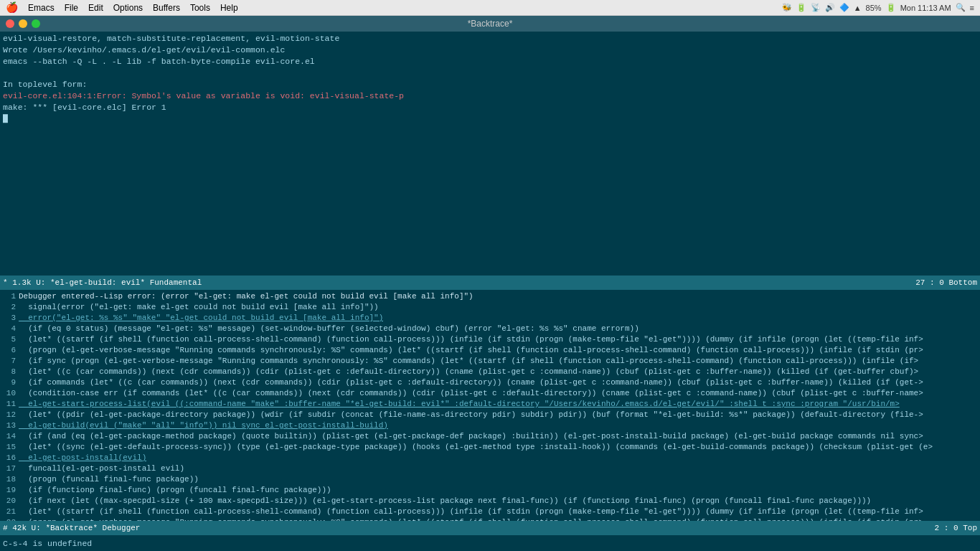 The image size is (980, 551). What do you see at coordinates (11, 479) in the screenshot?
I see `line-number: 18` at bounding box center [11, 479].